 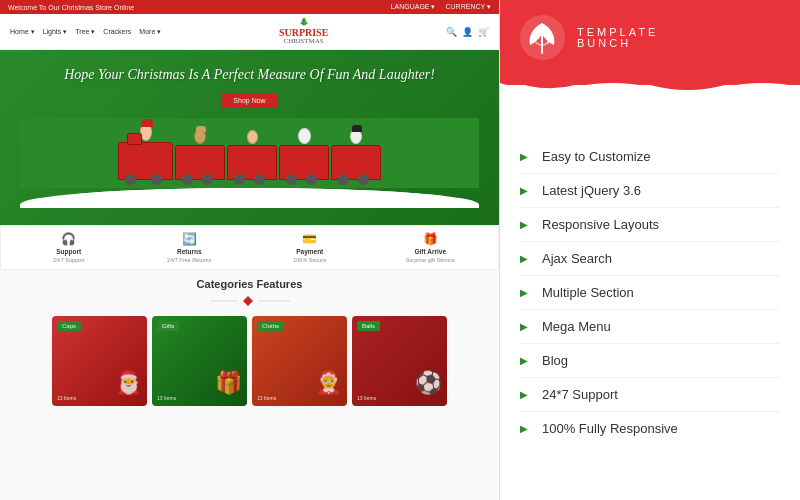 I want to click on feature-jquery: ▶ Latest jQuery 3.6, so click(x=650, y=191).